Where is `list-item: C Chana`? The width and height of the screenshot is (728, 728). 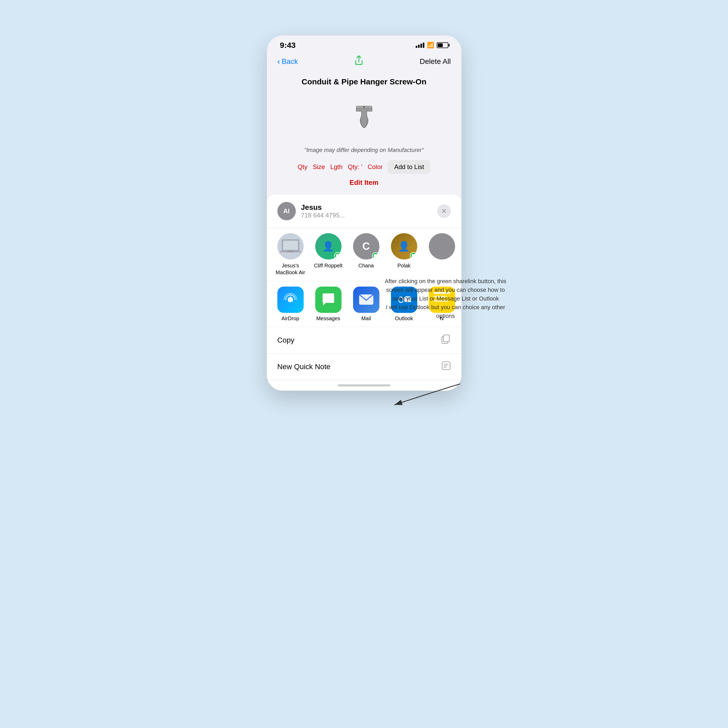 list-item: C Chana is located at coordinates (366, 255).